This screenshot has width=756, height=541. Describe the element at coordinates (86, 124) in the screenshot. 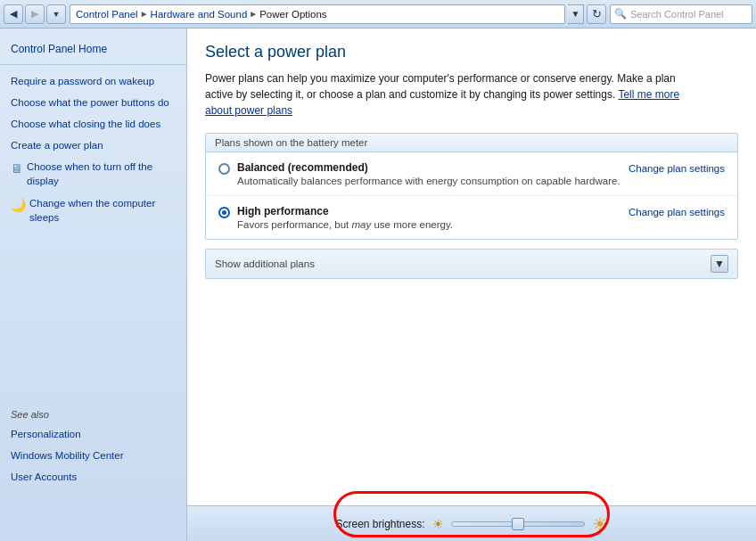

I see `sidebar-item-label: Choose what closing the lid does` at that location.